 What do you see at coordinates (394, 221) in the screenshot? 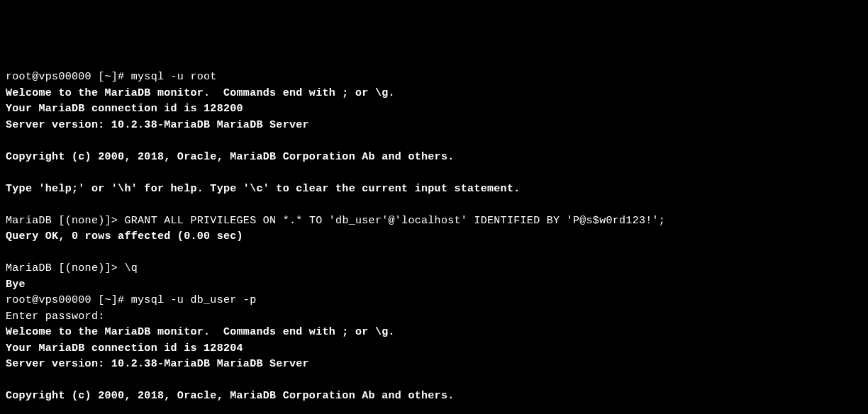
I see `sql-command: GRANT ALL PRIVILEGES ON *.* TO 'db_user'…` at bounding box center [394, 221].